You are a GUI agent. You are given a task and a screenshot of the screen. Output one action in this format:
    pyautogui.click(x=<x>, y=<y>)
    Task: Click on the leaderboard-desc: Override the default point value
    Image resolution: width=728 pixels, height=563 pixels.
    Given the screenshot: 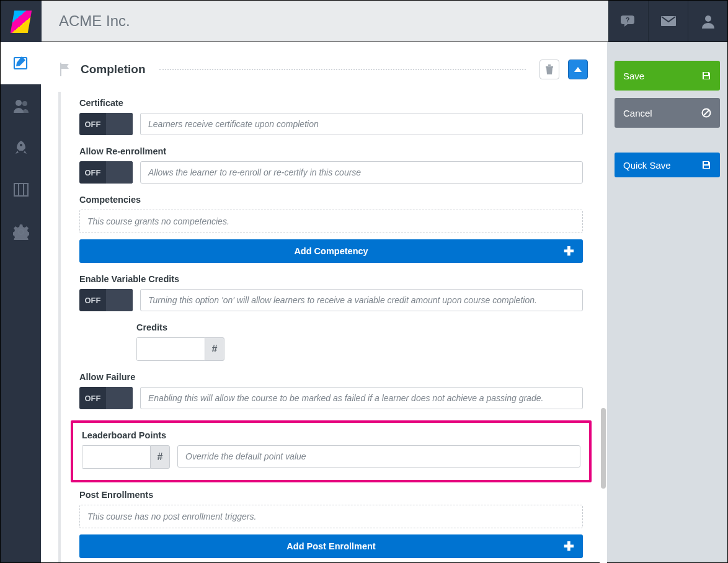 What is the action you would take?
    pyautogui.click(x=379, y=456)
    